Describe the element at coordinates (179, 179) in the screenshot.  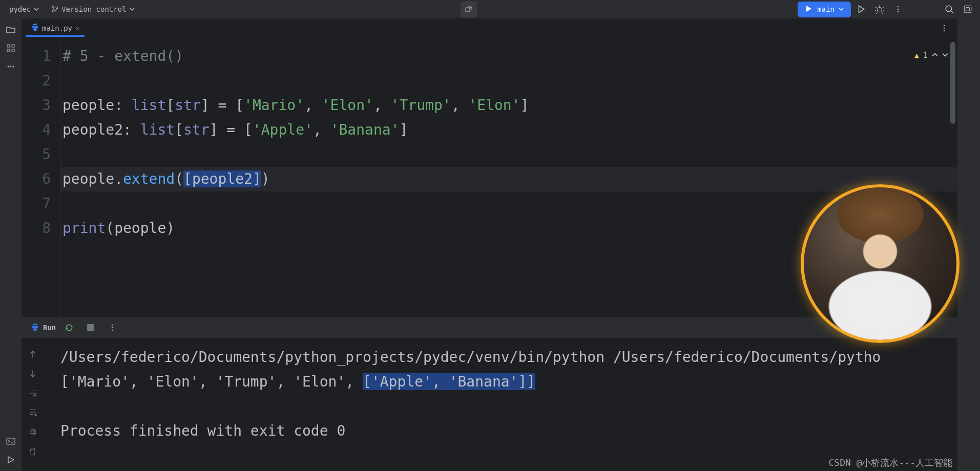
I see `code-text: (` at that location.